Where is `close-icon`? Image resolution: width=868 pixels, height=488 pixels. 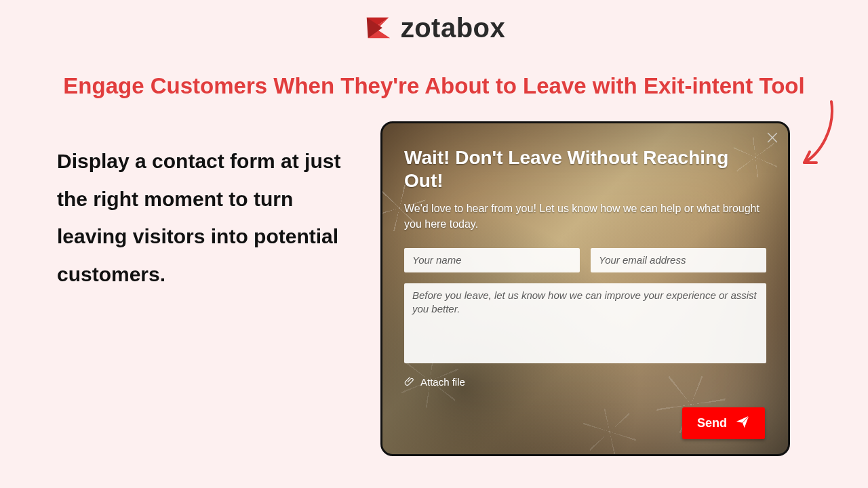 close-icon is located at coordinates (772, 138).